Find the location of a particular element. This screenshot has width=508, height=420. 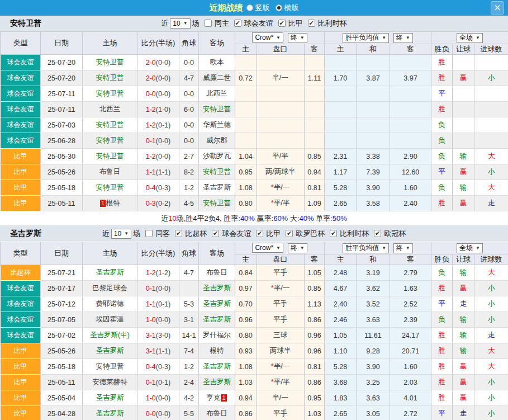

col-corner: 角球 is located at coordinates (189, 44).